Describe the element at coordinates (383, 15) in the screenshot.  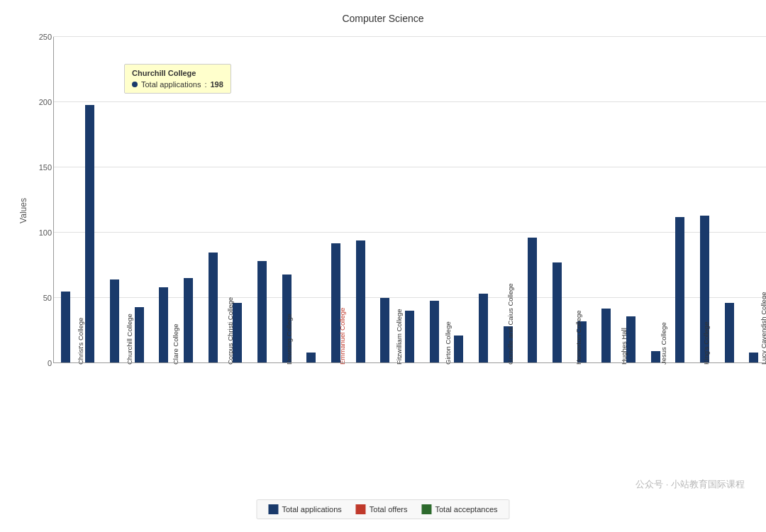
I see `chart-title: Computer Science` at that location.